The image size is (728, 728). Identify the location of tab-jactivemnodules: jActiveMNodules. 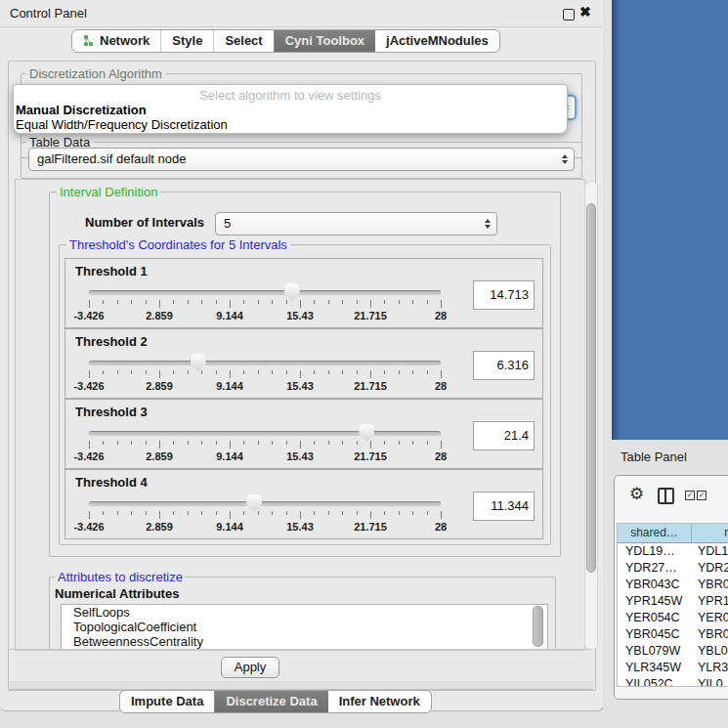
(438, 41).